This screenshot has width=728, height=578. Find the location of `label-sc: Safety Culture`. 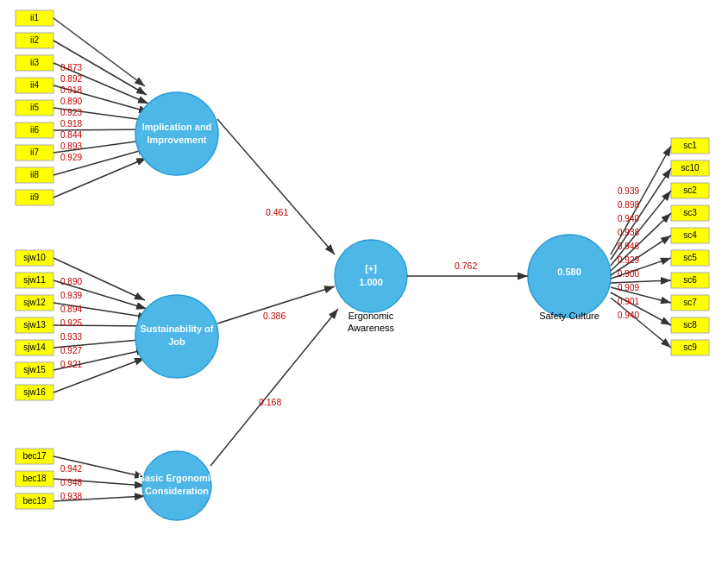

label-sc: Safety Culture is located at coordinates (569, 316).